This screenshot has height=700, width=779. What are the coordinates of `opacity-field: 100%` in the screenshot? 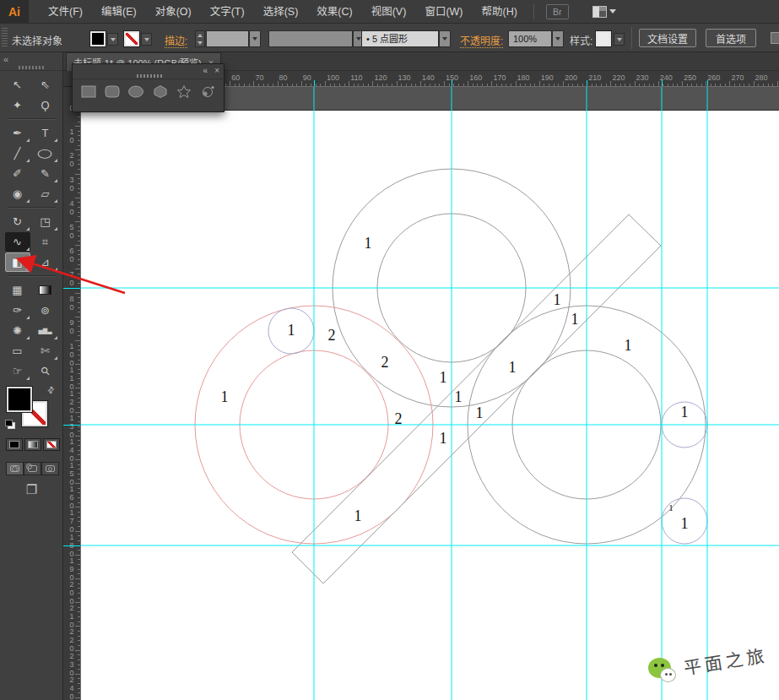 It's located at (530, 39).